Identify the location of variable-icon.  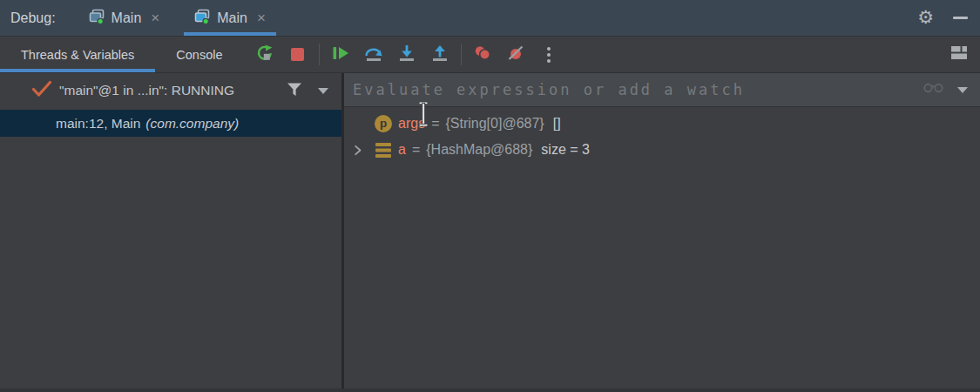
(383, 150).